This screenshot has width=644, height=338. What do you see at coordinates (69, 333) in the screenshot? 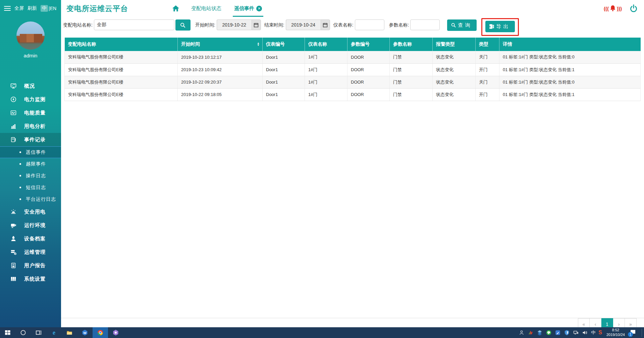
I see `explorer-icon` at bounding box center [69, 333].